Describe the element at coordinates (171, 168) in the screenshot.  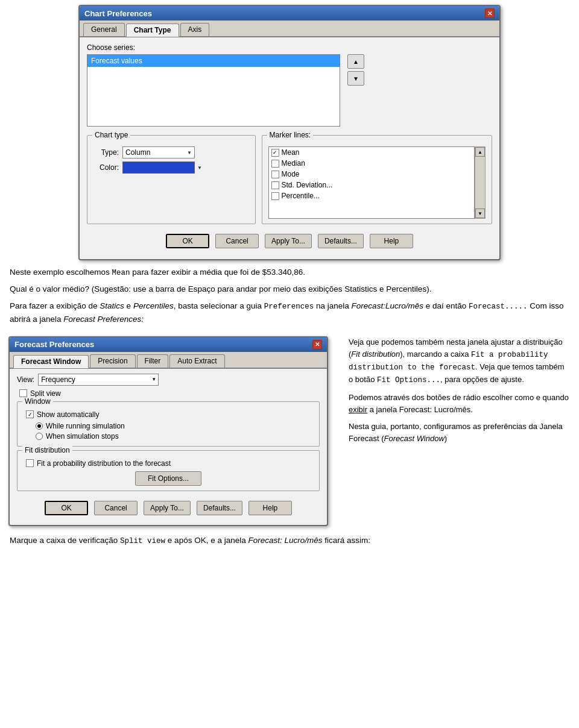
I see `color-row: Color: ▼` at that location.